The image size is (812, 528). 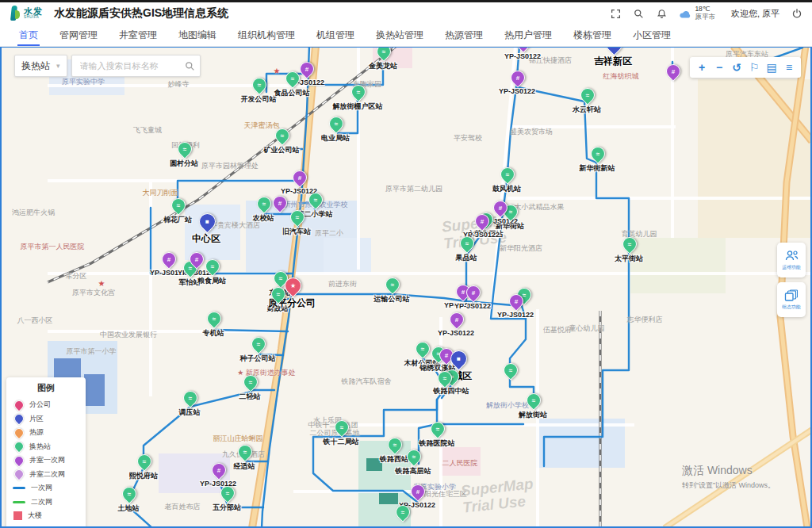 What do you see at coordinates (468, 138) in the screenshot?
I see `map-place-label: 平安驾校` at bounding box center [468, 138].